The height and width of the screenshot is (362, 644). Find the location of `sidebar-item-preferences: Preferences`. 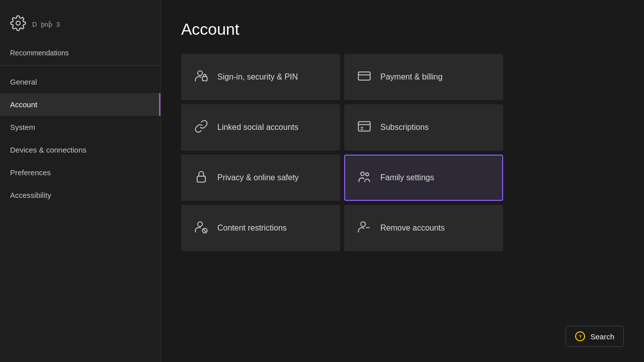

sidebar-item-preferences: Preferences is located at coordinates (80, 172).